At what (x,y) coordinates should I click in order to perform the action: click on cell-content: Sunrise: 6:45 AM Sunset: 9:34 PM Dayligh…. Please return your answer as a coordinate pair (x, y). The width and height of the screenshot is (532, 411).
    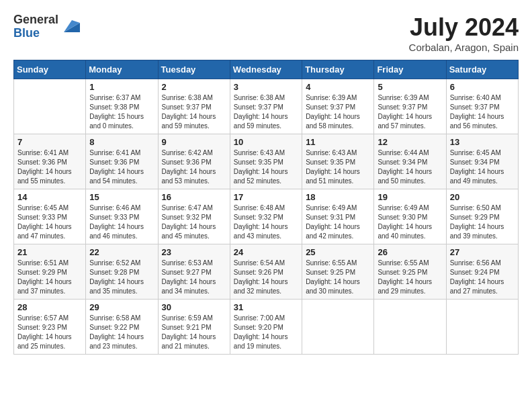
    Looking at the image, I should click on (482, 167).